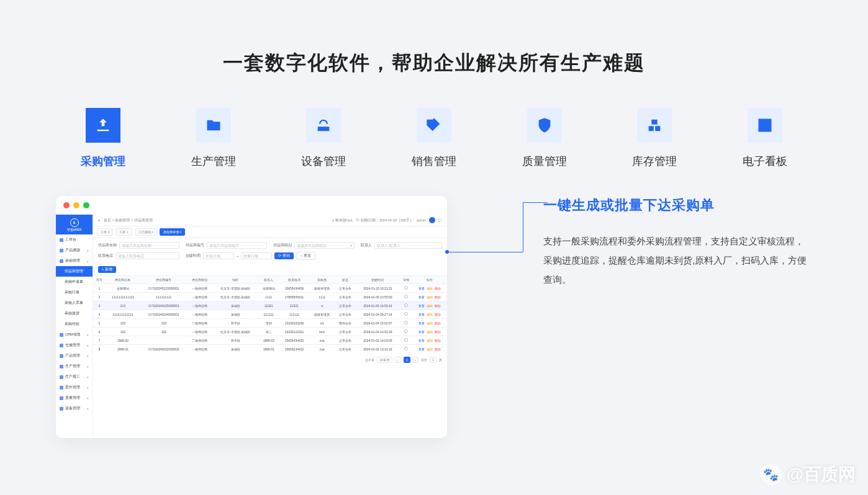  What do you see at coordinates (75, 387) in the screenshot?
I see `nav-outsource: 委外管理▾` at bounding box center [75, 387].